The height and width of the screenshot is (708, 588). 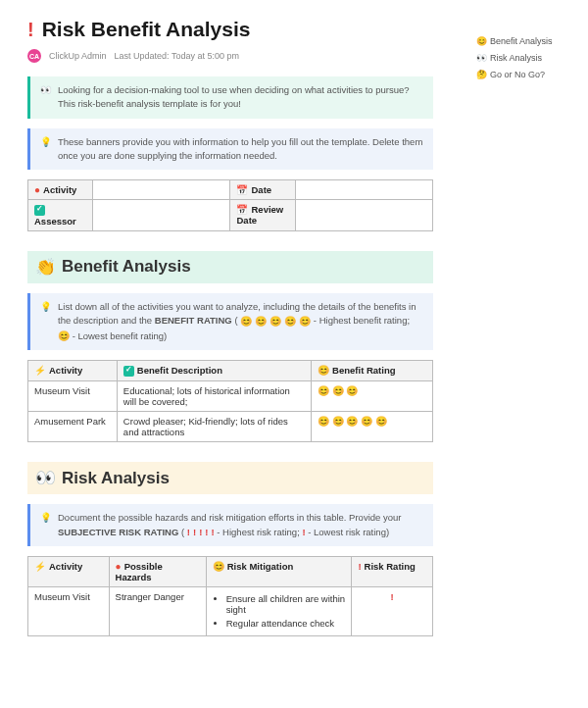 I want to click on author-name: ClickUp Admin, so click(x=78, y=56).